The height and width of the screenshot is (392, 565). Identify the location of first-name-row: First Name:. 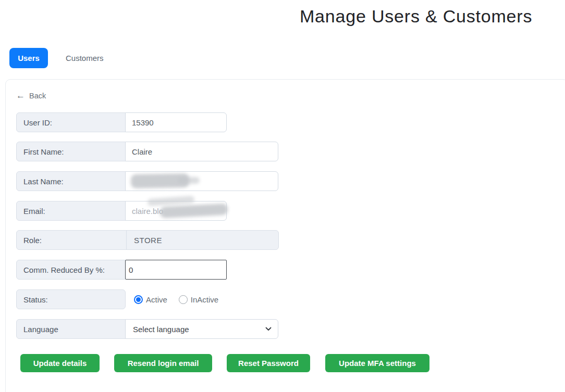
(147, 151).